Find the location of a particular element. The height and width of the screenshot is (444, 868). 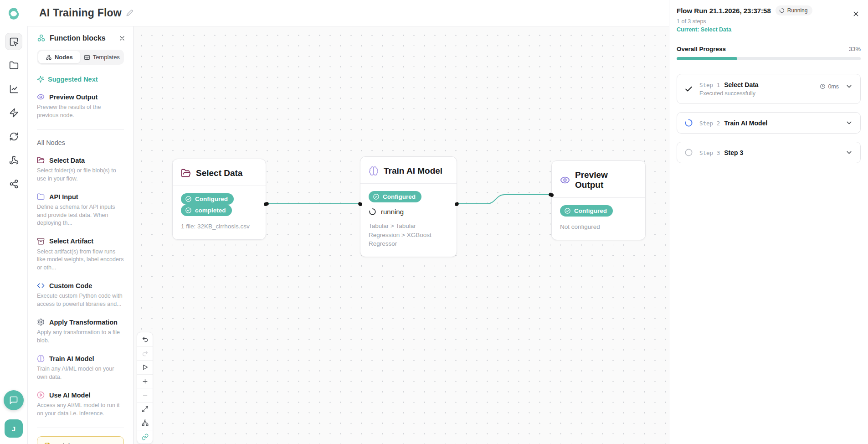

templates-tab-icon is located at coordinates (87, 57).